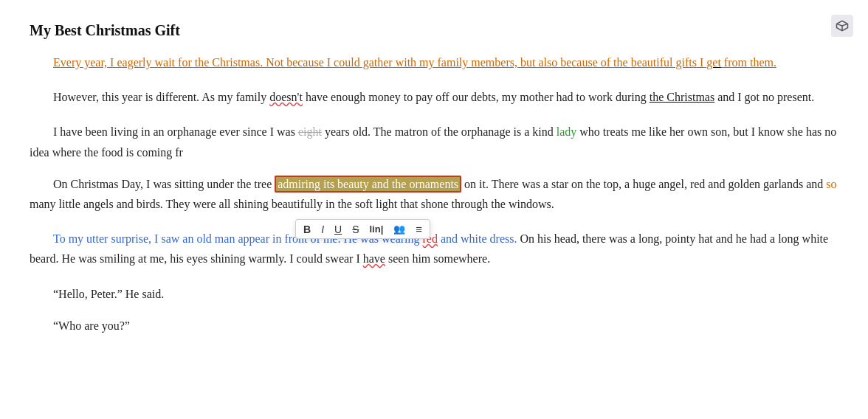 The height and width of the screenshot is (419, 868). Describe the element at coordinates (374, 258) in the screenshot. I see `p5-have-underline: have` at that location.